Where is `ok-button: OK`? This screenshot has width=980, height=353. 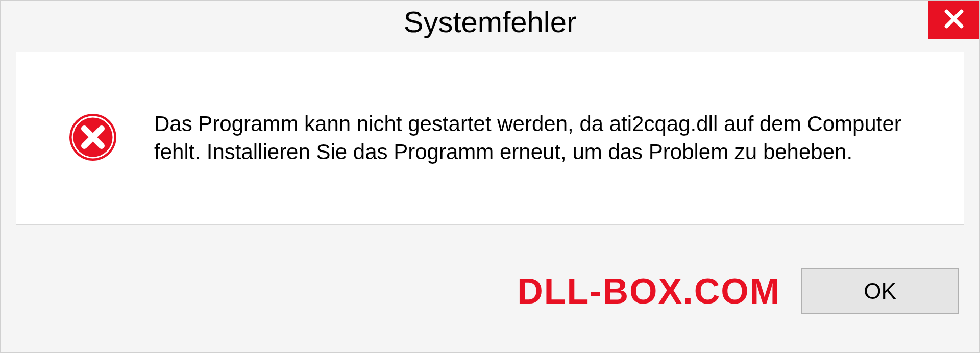 ok-button: OK is located at coordinates (880, 291).